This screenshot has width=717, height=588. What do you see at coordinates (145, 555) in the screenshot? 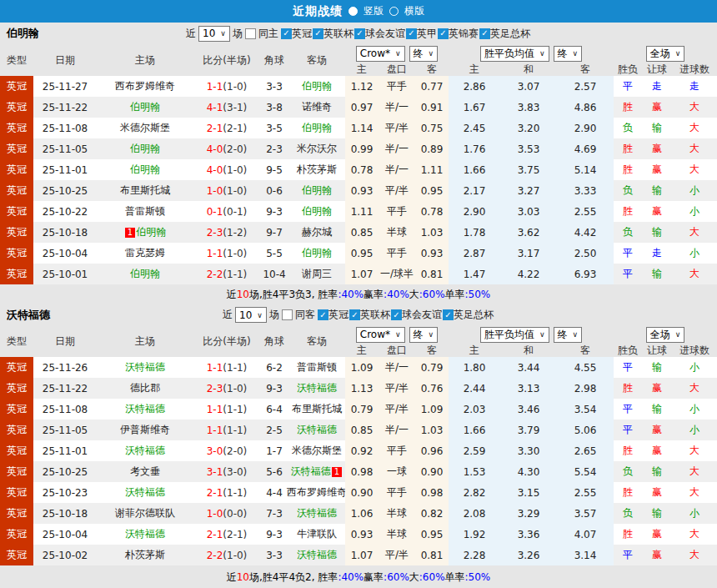
I see `home-team-name: 朴茨茅斯` at bounding box center [145, 555].